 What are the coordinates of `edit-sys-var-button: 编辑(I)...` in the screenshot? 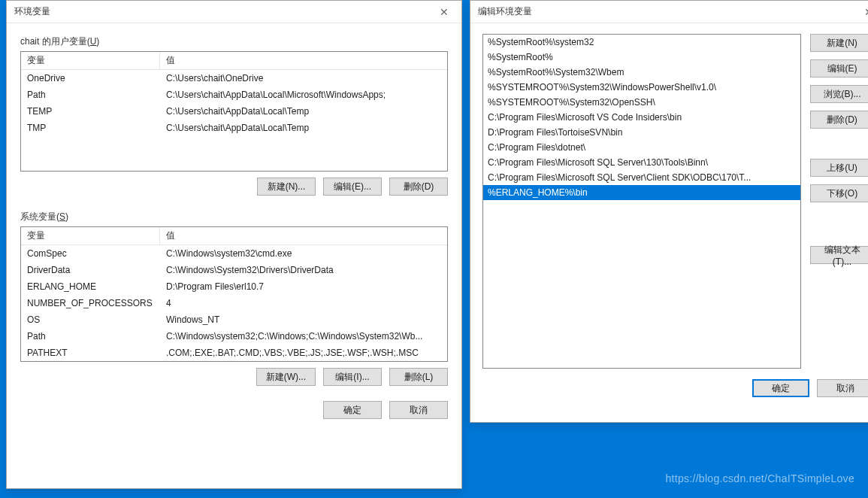 It's located at (352, 377).